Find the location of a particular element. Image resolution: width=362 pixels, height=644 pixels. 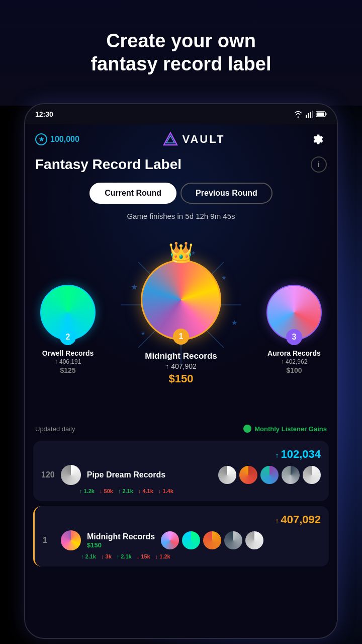

page-title: Fantasy Record Label is located at coordinates (109, 165).